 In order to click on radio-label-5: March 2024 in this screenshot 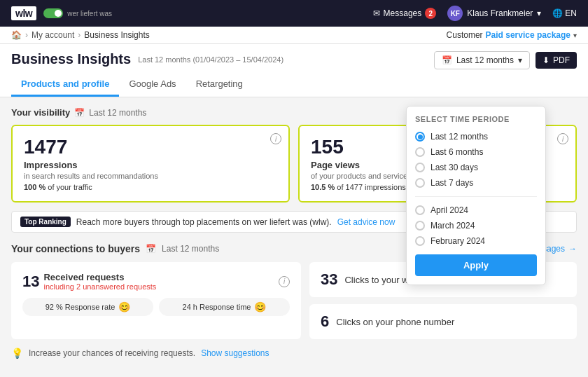, I will do `click(452, 226)`.